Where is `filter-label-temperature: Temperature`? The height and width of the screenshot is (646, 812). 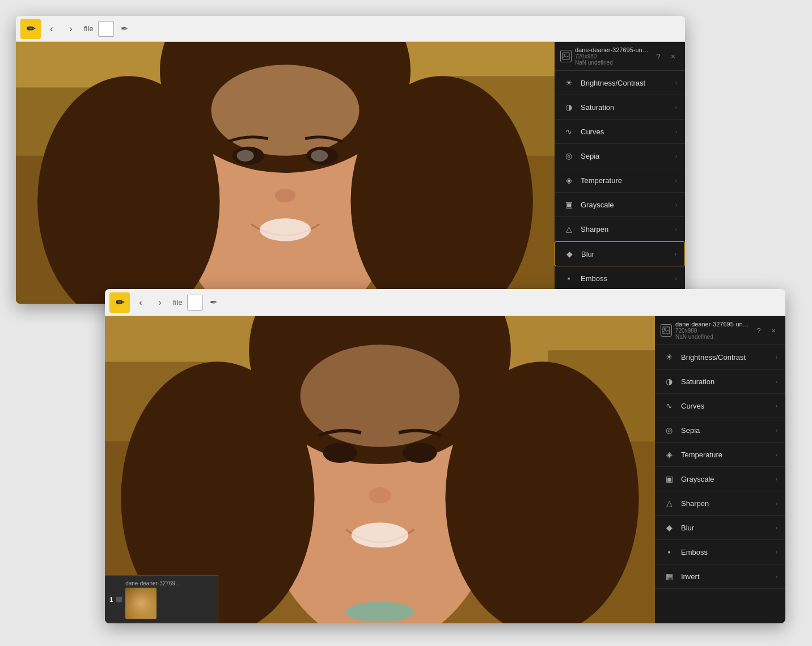 filter-label-temperature: Temperature is located at coordinates (628, 180).